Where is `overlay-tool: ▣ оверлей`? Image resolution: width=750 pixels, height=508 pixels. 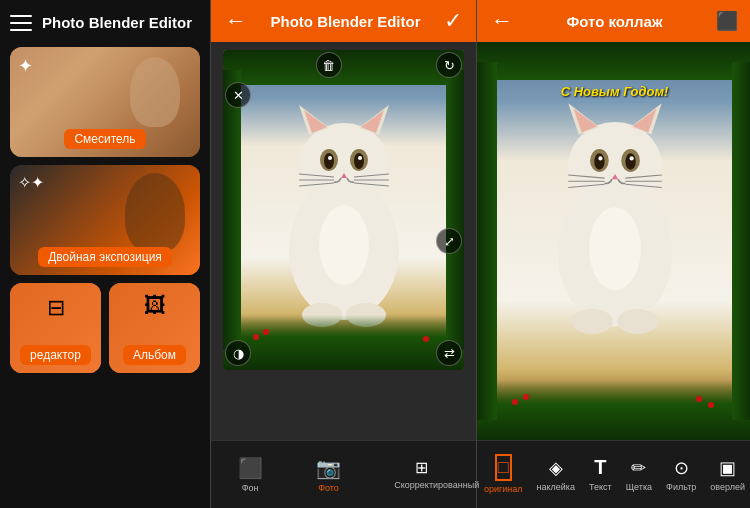 overlay-tool: ▣ оверлей is located at coordinates (727, 475).